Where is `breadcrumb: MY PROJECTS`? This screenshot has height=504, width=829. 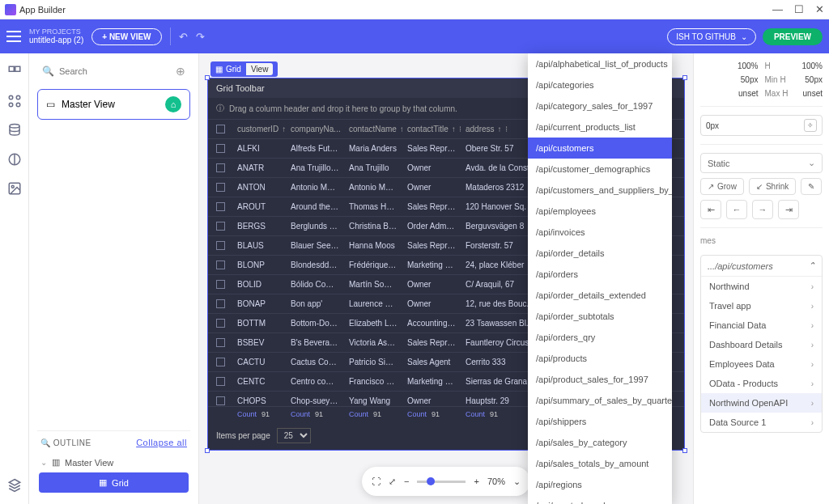 breadcrumb: MY PROJECTS is located at coordinates (57, 32).